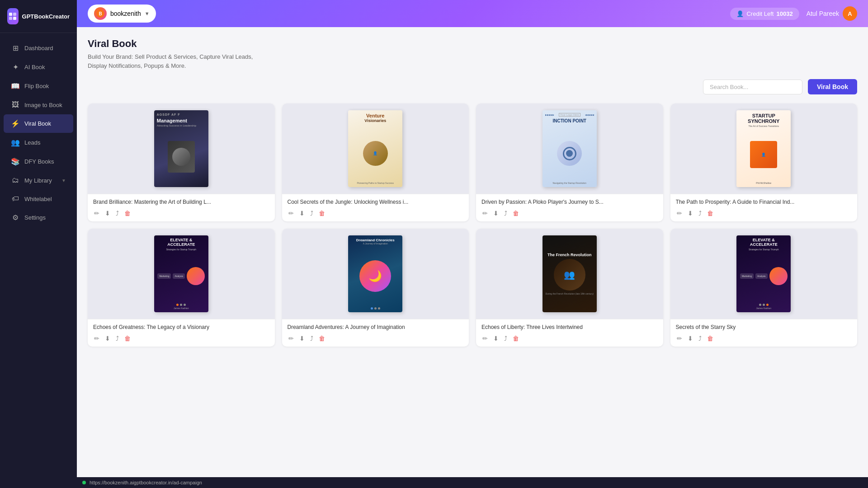  Describe the element at coordinates (43, 105) in the screenshot. I see `sidebar-label-image-to-book: Image to Book` at that location.